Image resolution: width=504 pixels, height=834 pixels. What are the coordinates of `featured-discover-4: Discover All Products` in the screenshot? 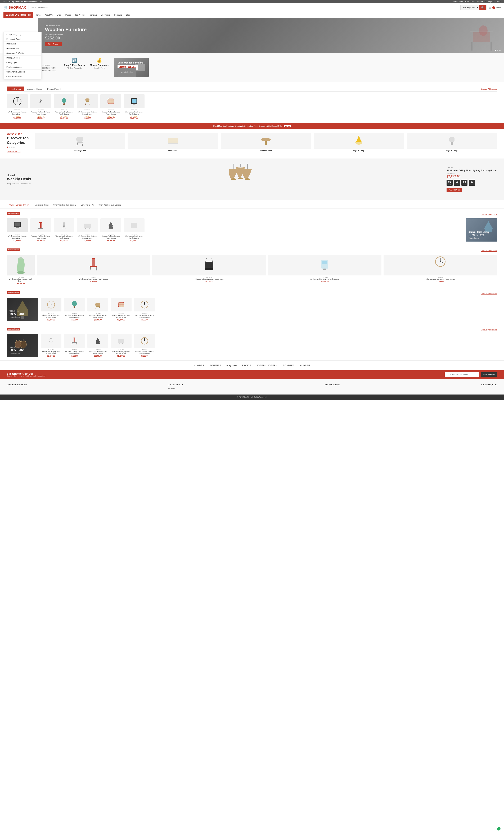 It's located at (489, 330).